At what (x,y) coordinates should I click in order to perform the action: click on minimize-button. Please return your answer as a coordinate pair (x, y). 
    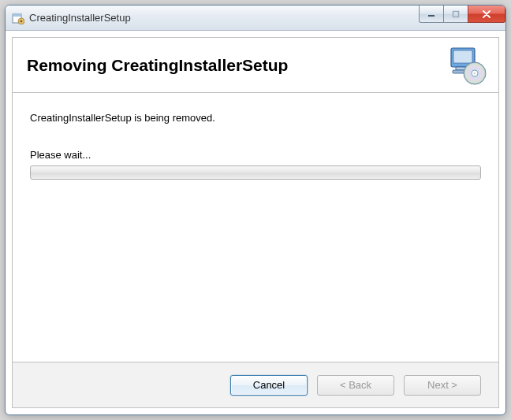
    Looking at the image, I should click on (431, 14).